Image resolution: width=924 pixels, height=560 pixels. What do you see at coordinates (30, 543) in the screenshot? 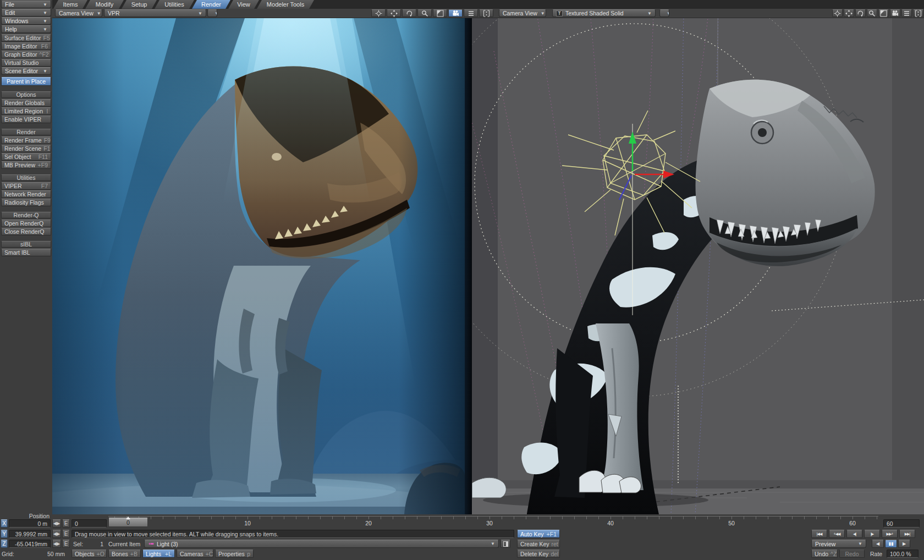
I see `z-value-field: -65.0419mm` at bounding box center [30, 543].